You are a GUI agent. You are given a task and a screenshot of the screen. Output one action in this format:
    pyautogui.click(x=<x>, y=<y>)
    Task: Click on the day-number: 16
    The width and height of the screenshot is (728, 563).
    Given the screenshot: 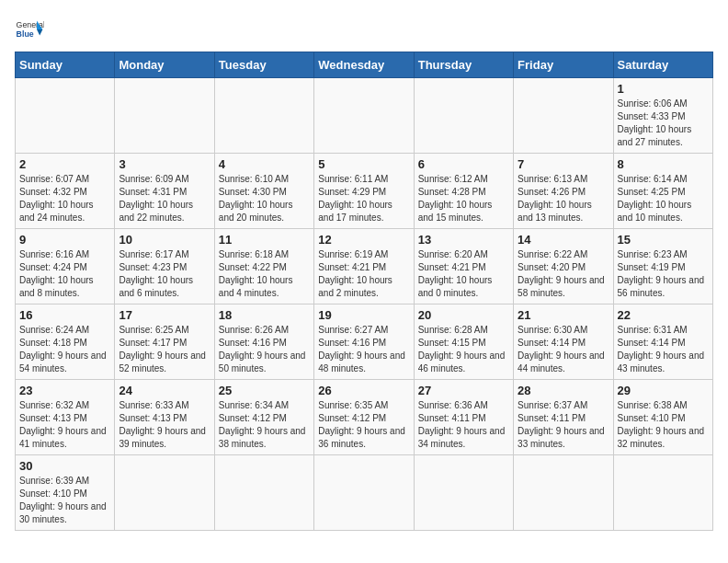 What is the action you would take?
    pyautogui.click(x=64, y=315)
    